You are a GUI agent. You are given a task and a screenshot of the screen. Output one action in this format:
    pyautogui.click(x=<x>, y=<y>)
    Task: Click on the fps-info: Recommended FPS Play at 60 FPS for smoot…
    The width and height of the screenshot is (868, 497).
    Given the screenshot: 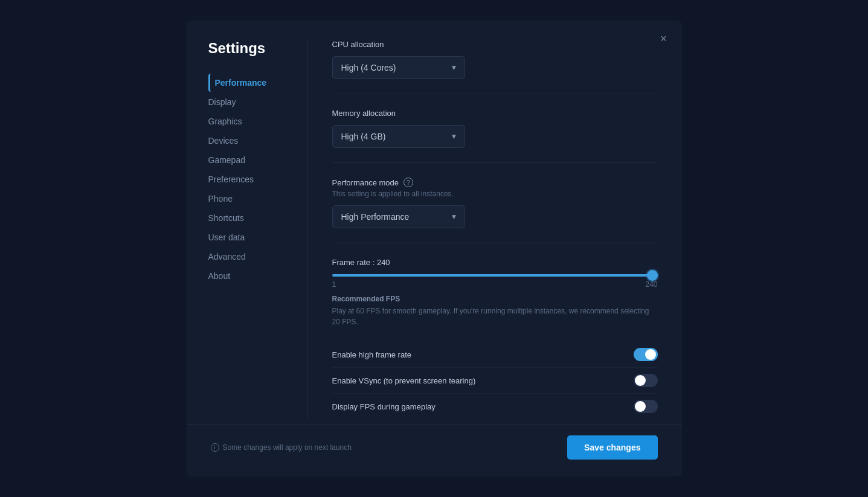 What is the action you would take?
    pyautogui.click(x=495, y=311)
    